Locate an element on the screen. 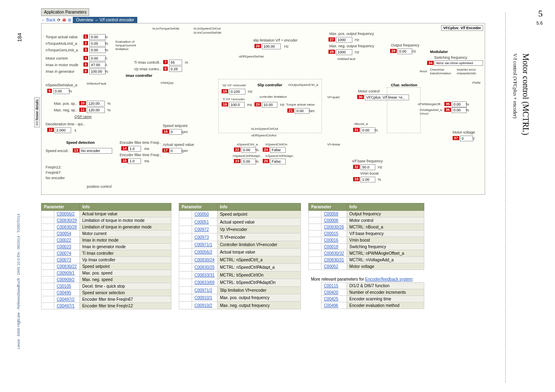 The height and width of the screenshot is (392, 555). back-button: ← Back is located at coordinates (49, 20).